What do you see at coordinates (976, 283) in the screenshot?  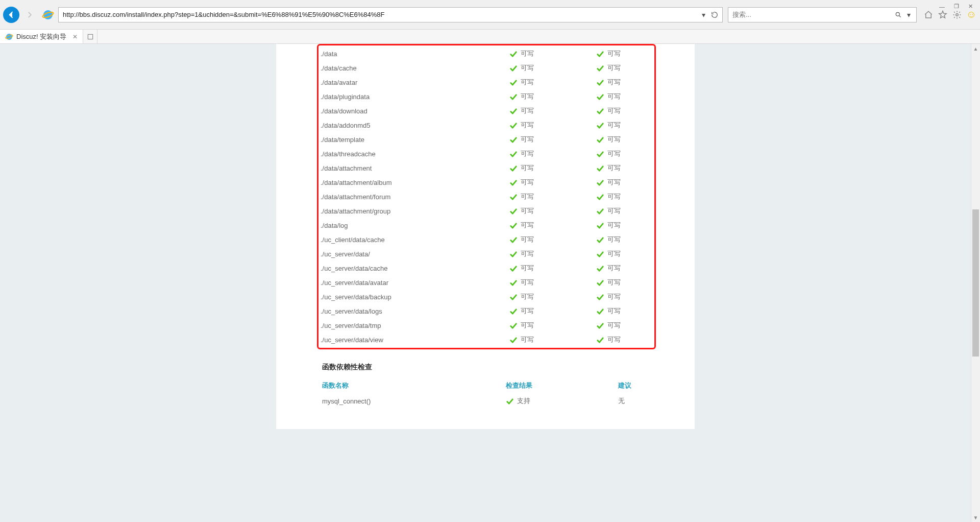 I see `scrollbar-track` at bounding box center [976, 283].